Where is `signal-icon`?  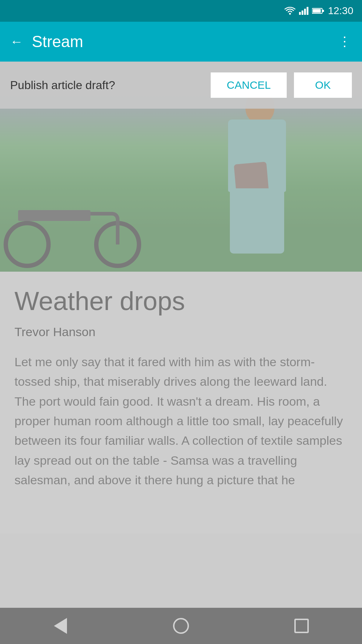
signal-icon is located at coordinates (304, 11).